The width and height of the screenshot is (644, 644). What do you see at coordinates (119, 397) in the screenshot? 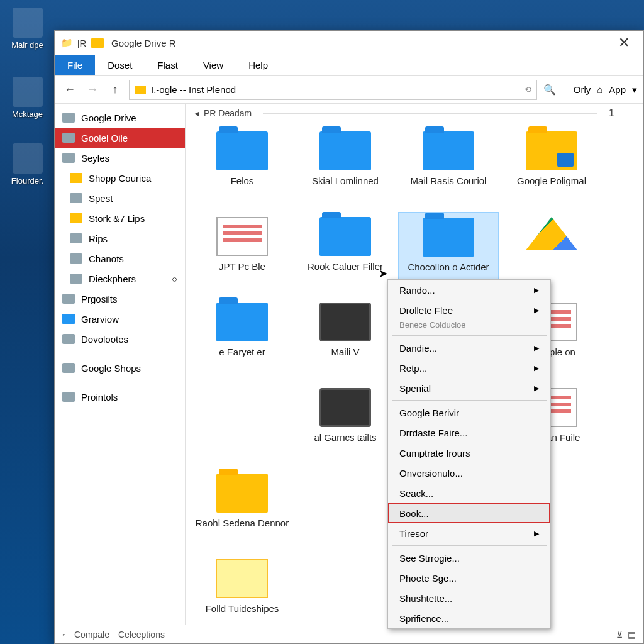
I see `sidebar-item: Prointols` at bounding box center [119, 397].